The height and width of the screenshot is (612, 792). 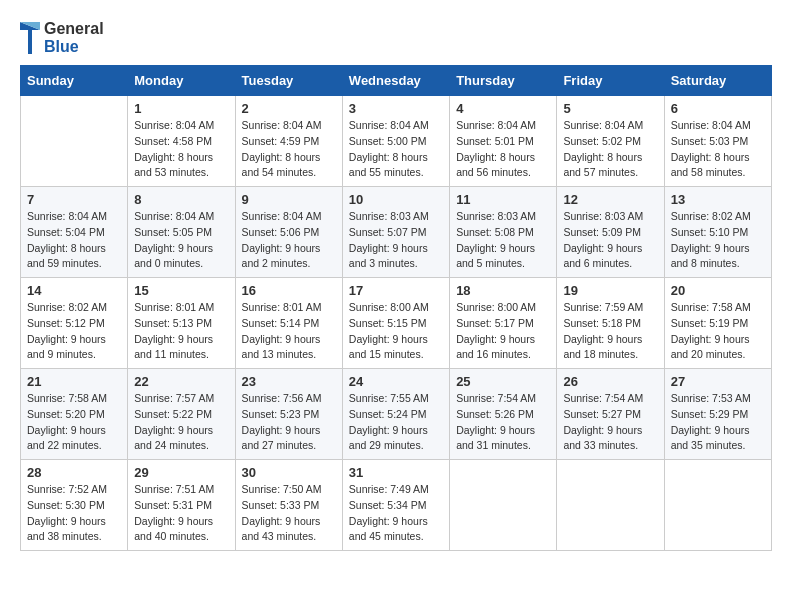 I want to click on day-number: 21, so click(x=74, y=382).